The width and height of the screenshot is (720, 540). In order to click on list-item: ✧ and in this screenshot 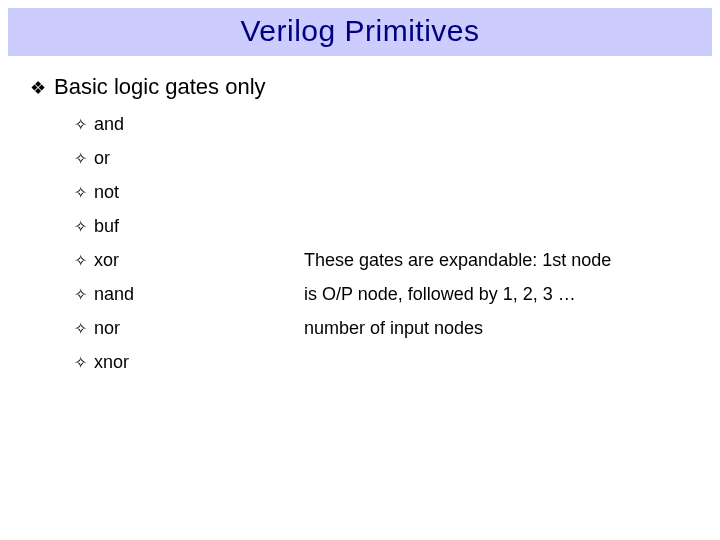, I will do `click(382, 124)`.